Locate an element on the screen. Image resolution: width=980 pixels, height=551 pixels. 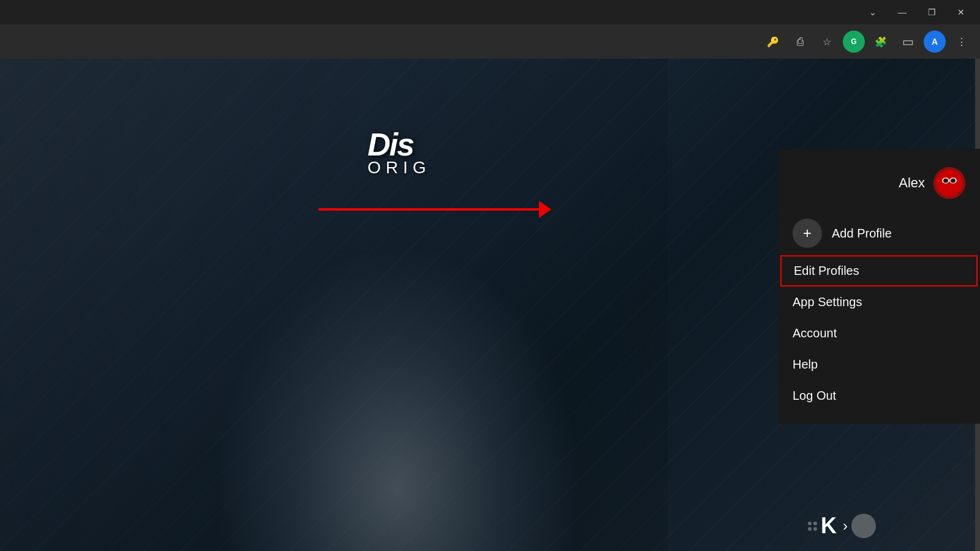
add-profile-label: Add Profile is located at coordinates (862, 234).